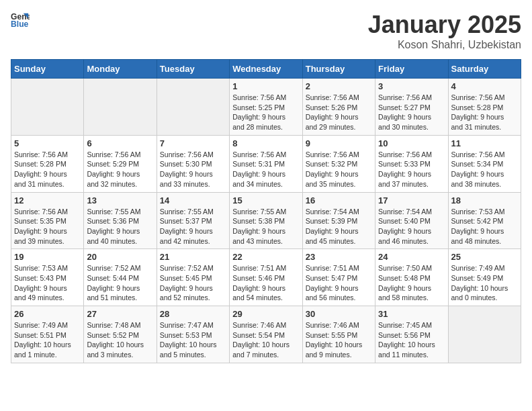  Describe the element at coordinates (339, 220) in the screenshot. I see `calendar-cell: 16Sunrise: 7:54 AM Sunset: 5:39 PM Dayli…` at that location.